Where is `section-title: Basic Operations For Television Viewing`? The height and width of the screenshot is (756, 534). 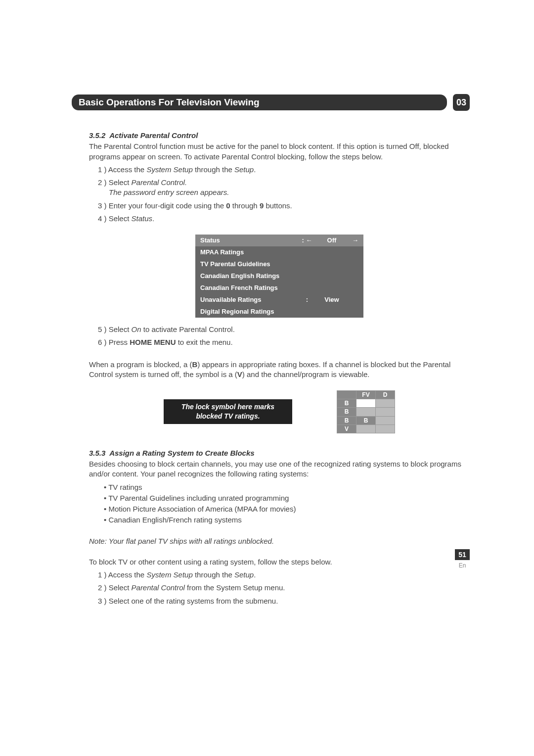
section-title: Basic Operations For Television Viewing is located at coordinates (169, 102).